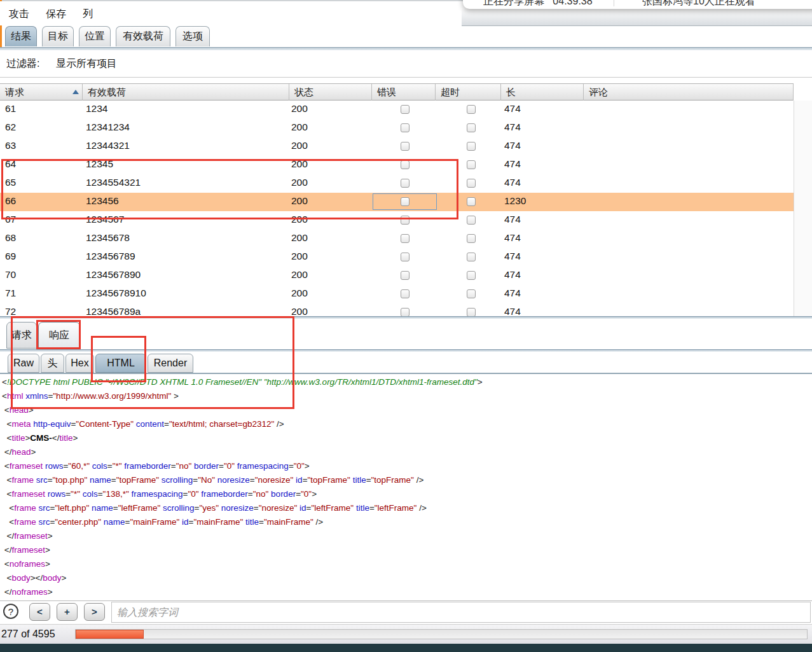  Describe the element at coordinates (406, 37) in the screenshot. I see `main-tab-bar: 结果目标位置有效载荷选项` at that location.